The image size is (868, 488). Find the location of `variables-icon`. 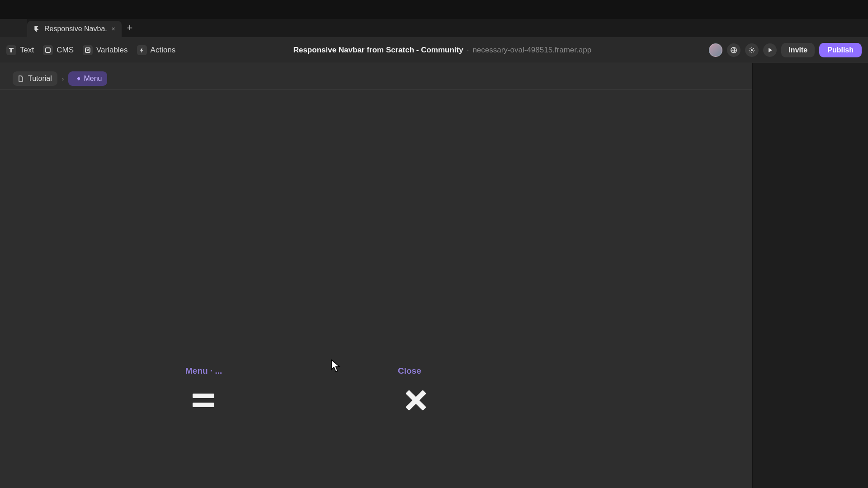

variables-icon is located at coordinates (88, 50).